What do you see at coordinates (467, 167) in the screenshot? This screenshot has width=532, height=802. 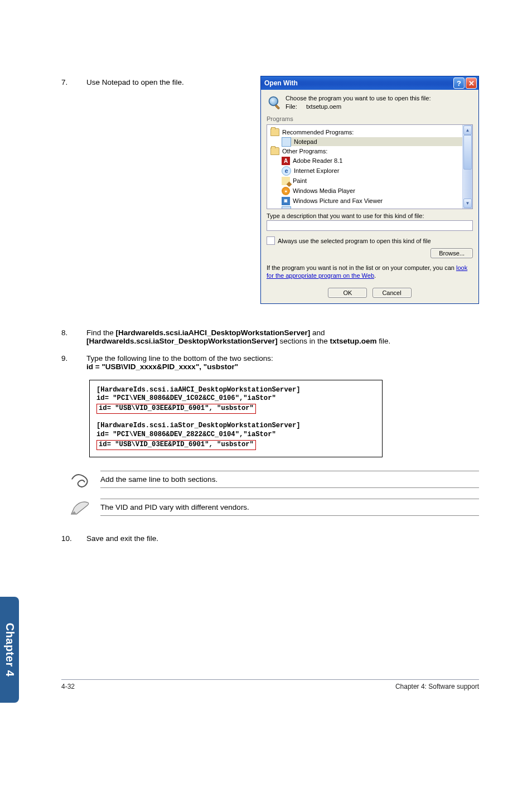 I see `scrollbar: ▲ ▼` at bounding box center [467, 167].